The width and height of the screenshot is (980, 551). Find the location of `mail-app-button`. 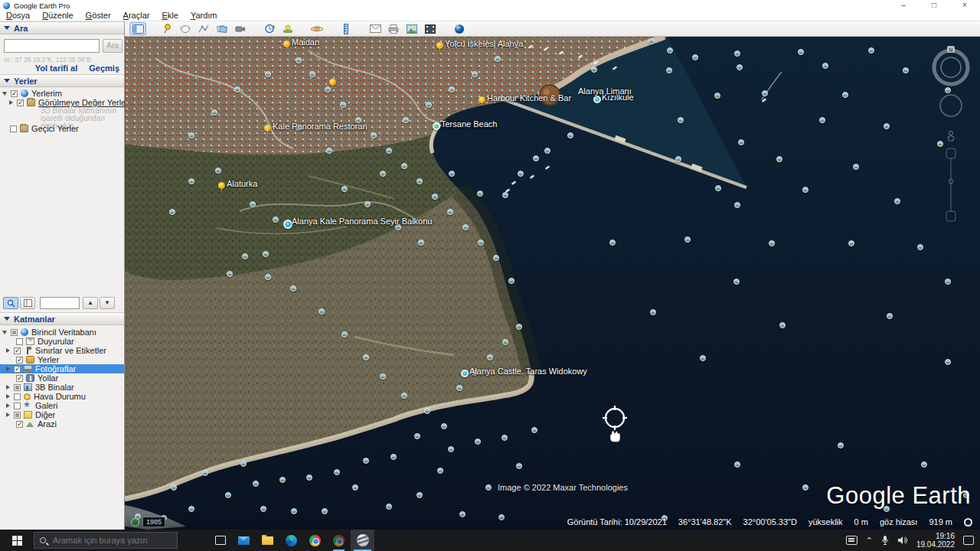

mail-app-button is located at coordinates (243, 540).